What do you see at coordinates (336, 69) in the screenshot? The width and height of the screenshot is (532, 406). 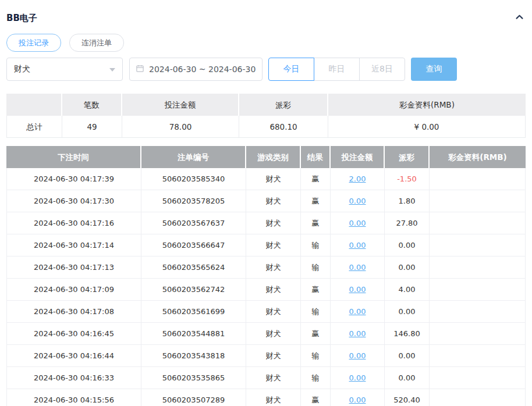 I see `quick-range-yesterday-button: 昨日` at bounding box center [336, 69].